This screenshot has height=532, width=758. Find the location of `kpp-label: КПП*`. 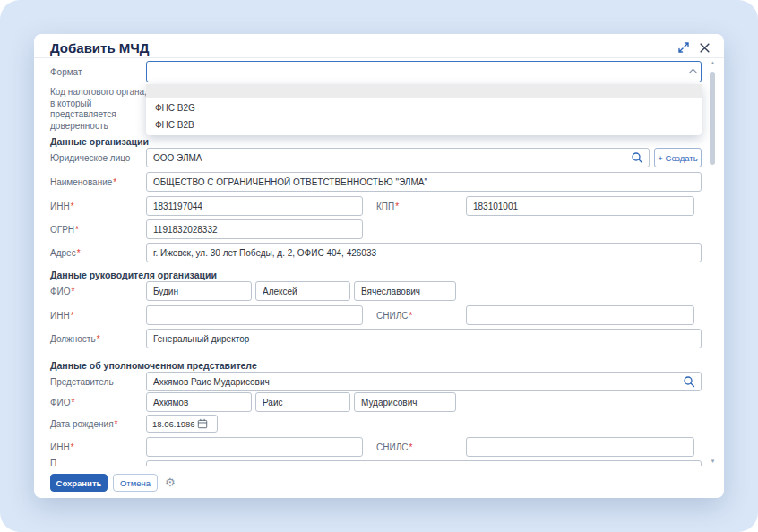

kpp-label: КПП* is located at coordinates (387, 208).